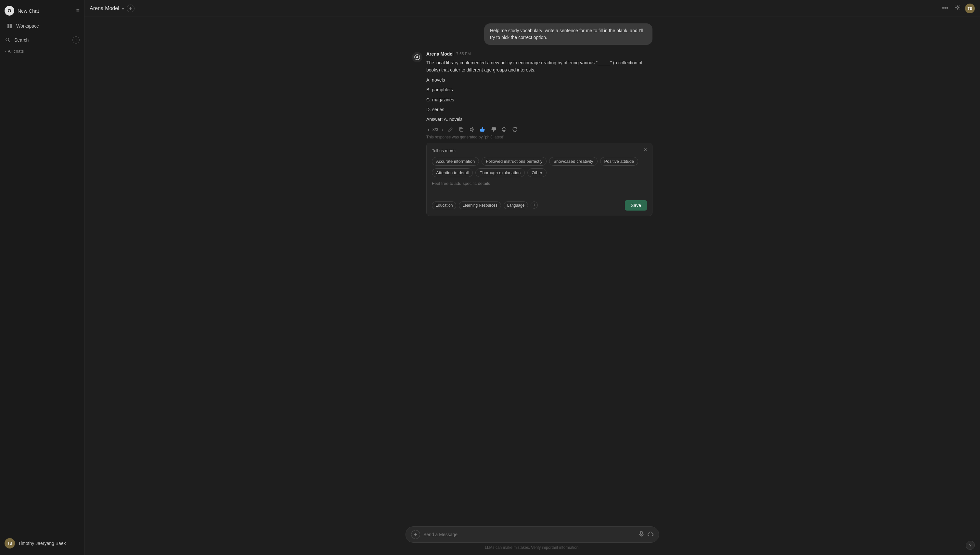 The height and width of the screenshot is (555, 980). Describe the element at coordinates (42, 11) in the screenshot. I see `new-chat-button: O New Chat ≡` at that location.